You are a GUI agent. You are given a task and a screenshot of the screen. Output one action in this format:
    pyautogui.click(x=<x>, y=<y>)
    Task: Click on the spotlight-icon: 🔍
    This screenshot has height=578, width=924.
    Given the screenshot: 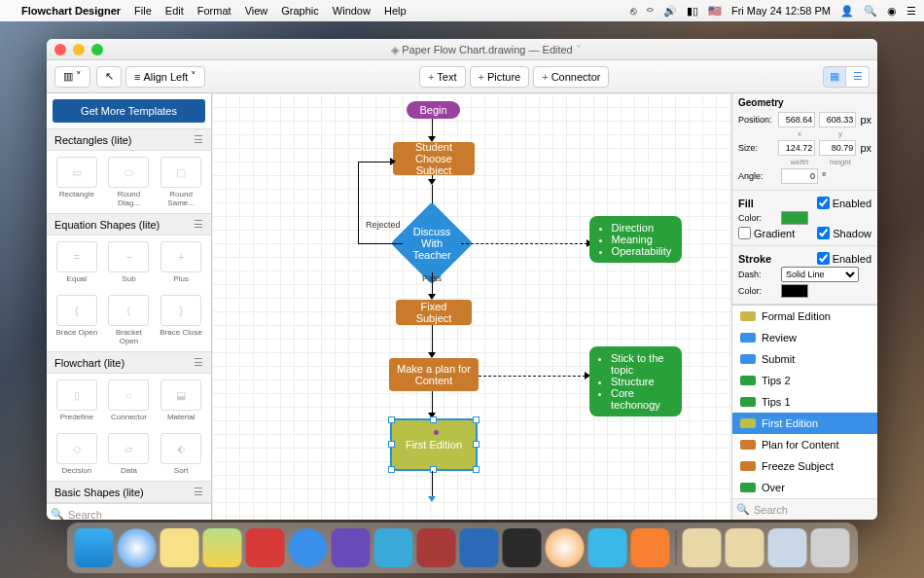 What is the action you would take?
    pyautogui.click(x=871, y=12)
    